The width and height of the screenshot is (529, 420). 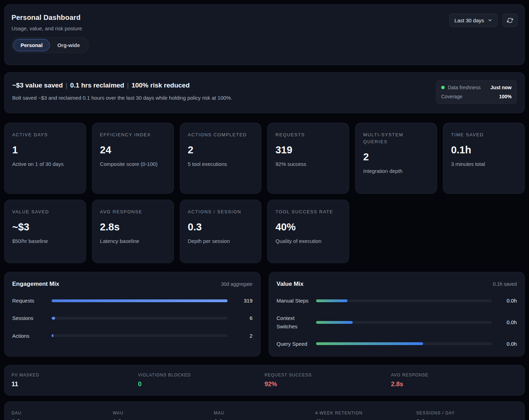 What do you see at coordinates (221, 135) in the screenshot?
I see `metric-label: Actions completed` at bounding box center [221, 135].